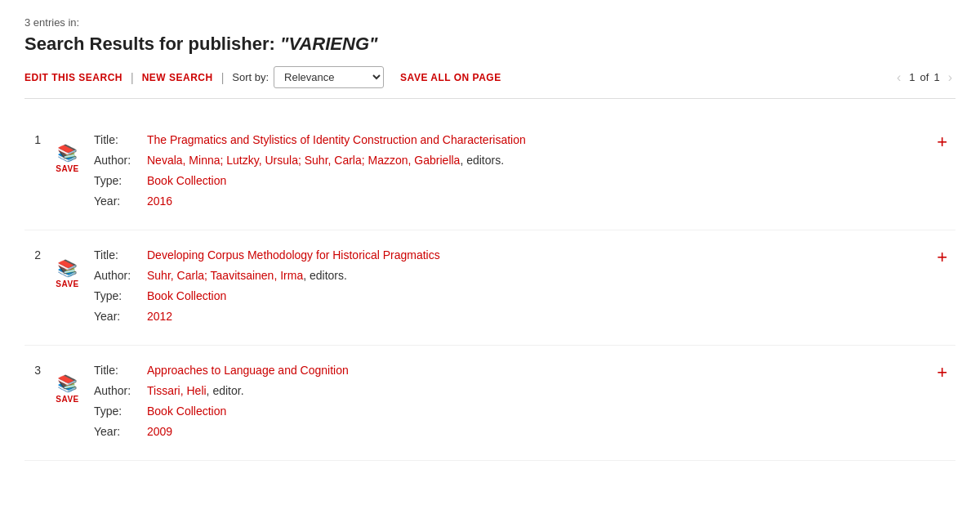  I want to click on result-details: Title:Developing Corpus Methodology for …, so click(521, 288).